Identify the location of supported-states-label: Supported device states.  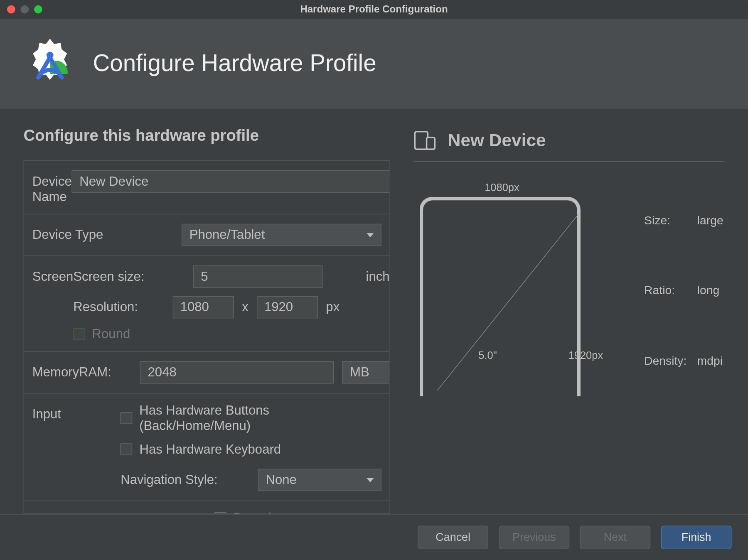
(123, 512).